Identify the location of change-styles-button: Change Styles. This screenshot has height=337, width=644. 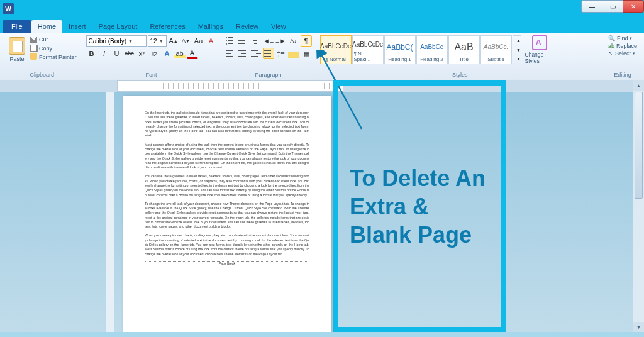
(540, 50).